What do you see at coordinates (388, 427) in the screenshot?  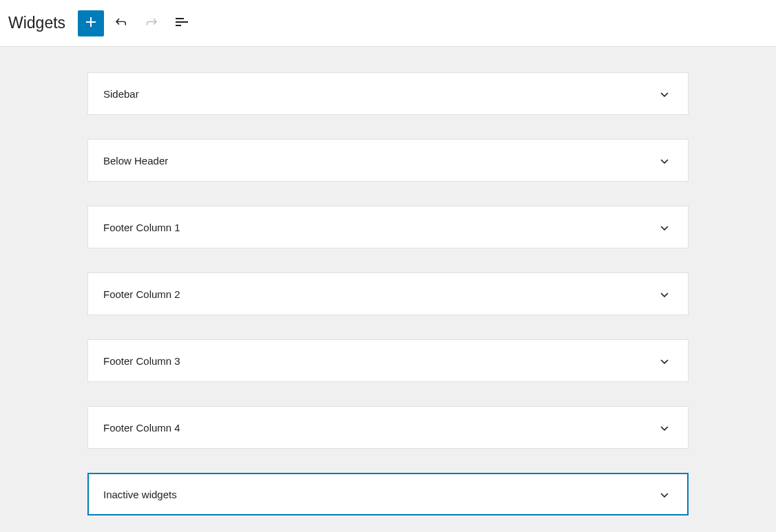 I see `widget-area-footer-column-4: Footer Column 4` at bounding box center [388, 427].